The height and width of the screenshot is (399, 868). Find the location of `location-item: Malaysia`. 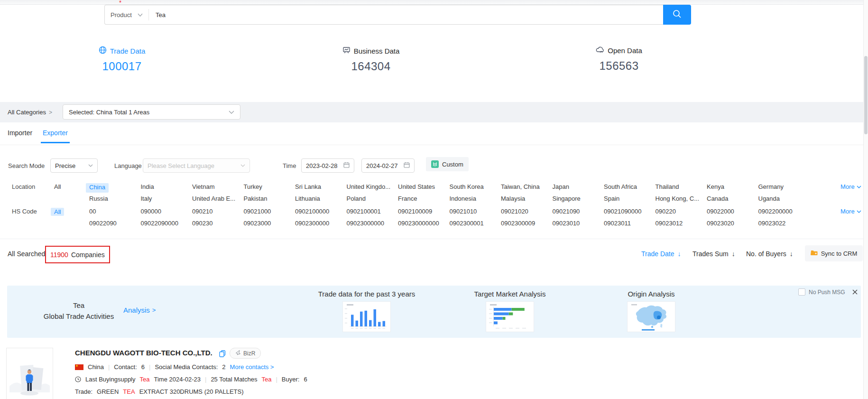

location-item: Malaysia is located at coordinates (513, 200).